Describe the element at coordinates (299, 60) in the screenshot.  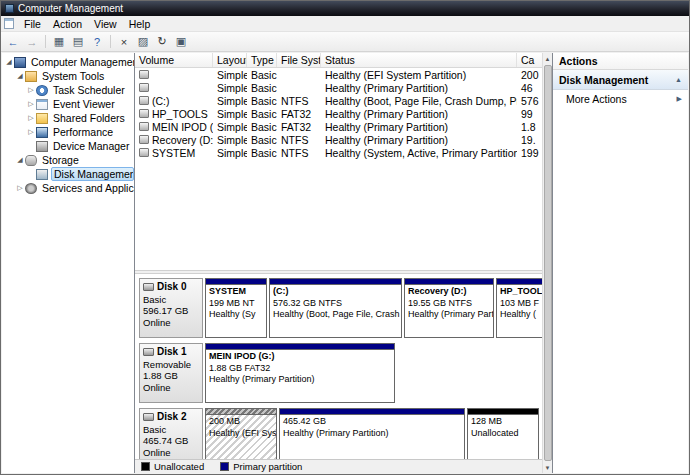
I see `column-header-file-system: File System` at that location.